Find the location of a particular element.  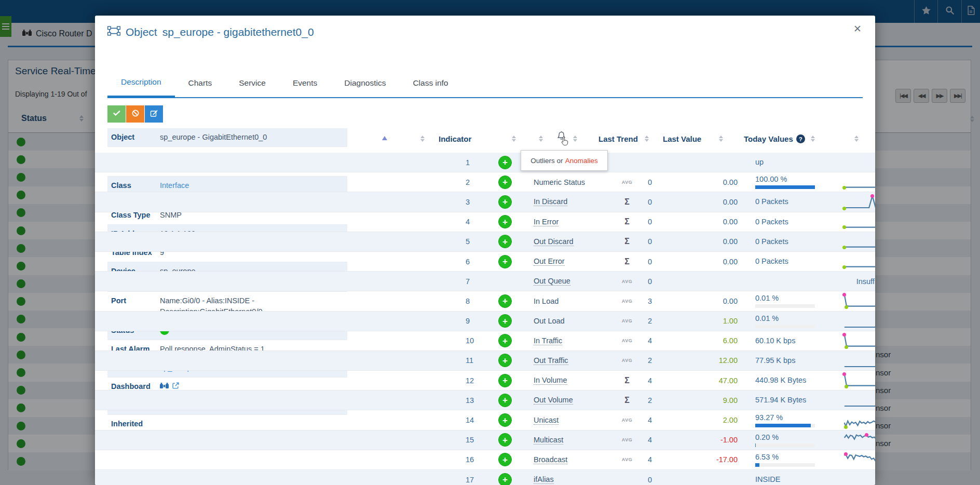

tab-service: Service is located at coordinates (252, 83).